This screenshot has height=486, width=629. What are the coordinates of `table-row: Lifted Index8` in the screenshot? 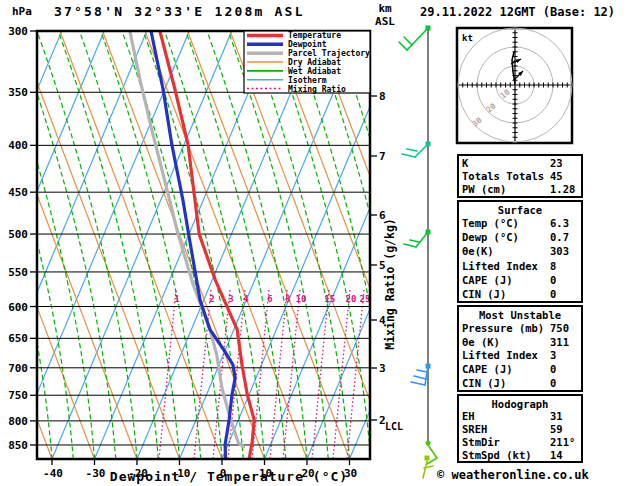 It's located at (520, 266).